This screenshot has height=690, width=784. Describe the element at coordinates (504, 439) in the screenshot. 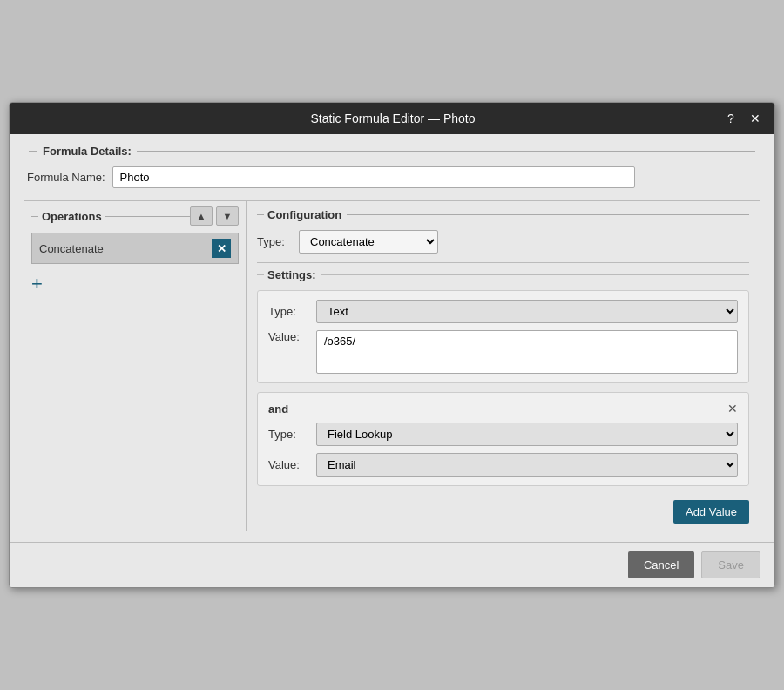

I see `value-card-2: and ✕ Type: Field Lookup Text Static Val…` at that location.